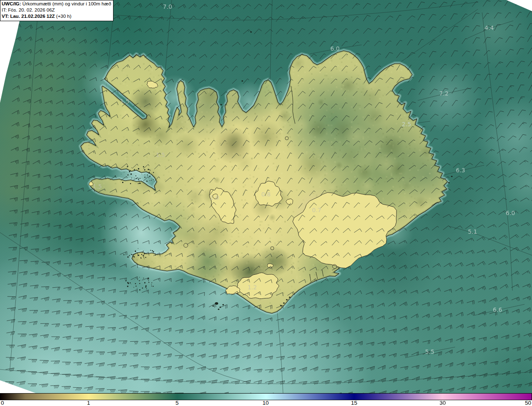 The height and width of the screenshot is (406, 532). What do you see at coordinates (442, 403) in the screenshot?
I see `colorbar-tick-label: 30` at bounding box center [442, 403].